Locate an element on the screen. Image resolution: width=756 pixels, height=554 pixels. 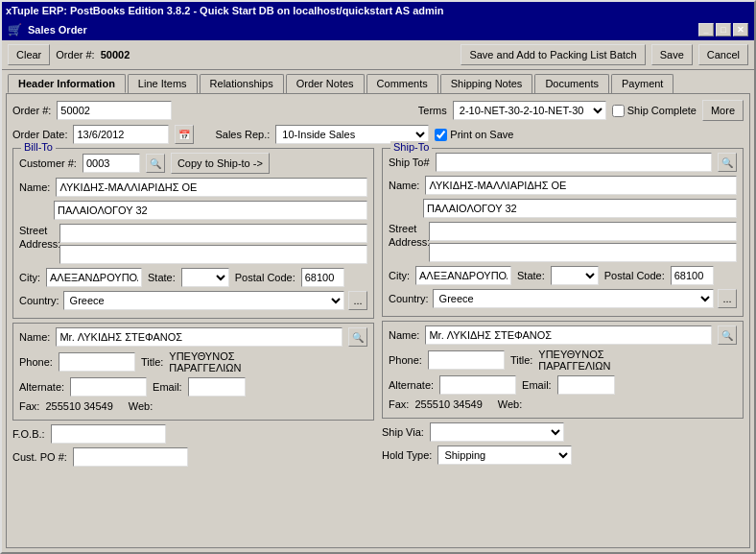
ship-fax-row: Fax: 255510 34549 Web: is located at coordinates (562, 404).